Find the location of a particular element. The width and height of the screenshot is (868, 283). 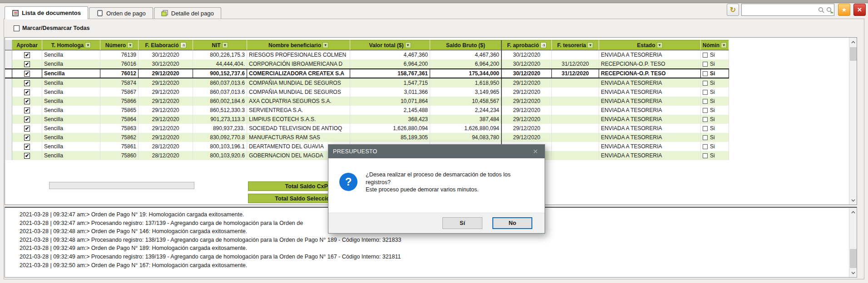

table-row: ✔Sencilla7601630/12/202044,444,404.CORPO… is located at coordinates (367, 64).